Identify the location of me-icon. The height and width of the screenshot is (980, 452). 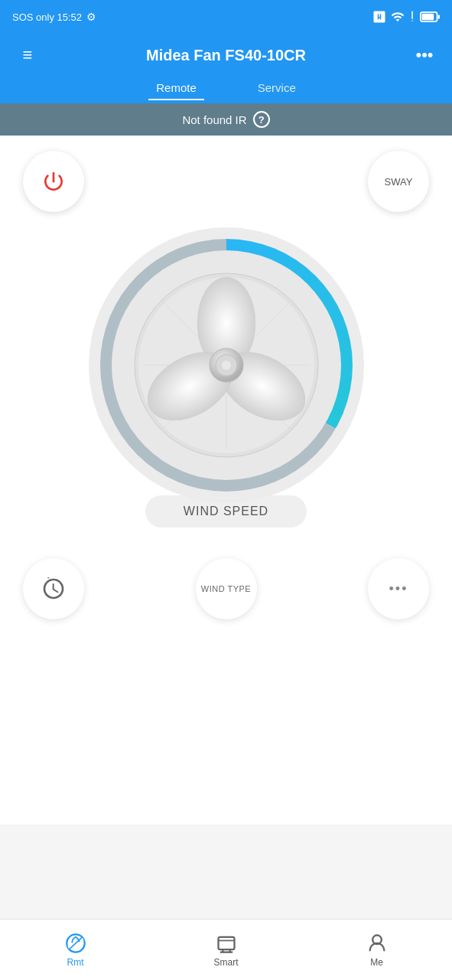
(377, 943).